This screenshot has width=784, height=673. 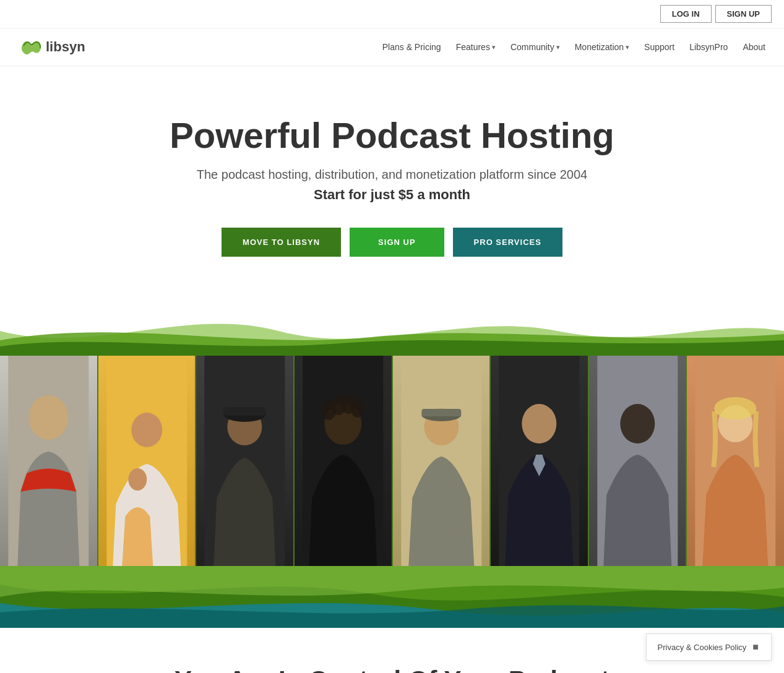 I want to click on hero-title: Powerful Podcast Hosting, so click(x=392, y=135).